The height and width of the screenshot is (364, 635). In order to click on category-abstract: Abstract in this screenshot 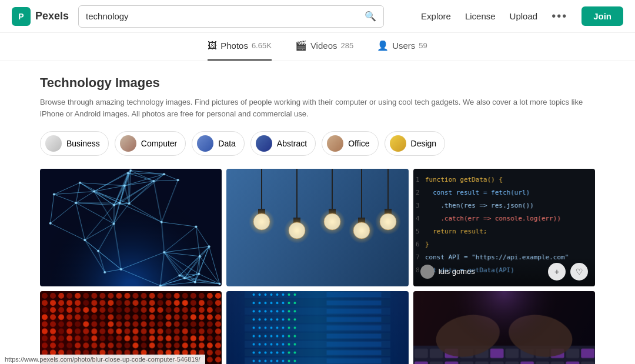, I will do `click(283, 143)`.